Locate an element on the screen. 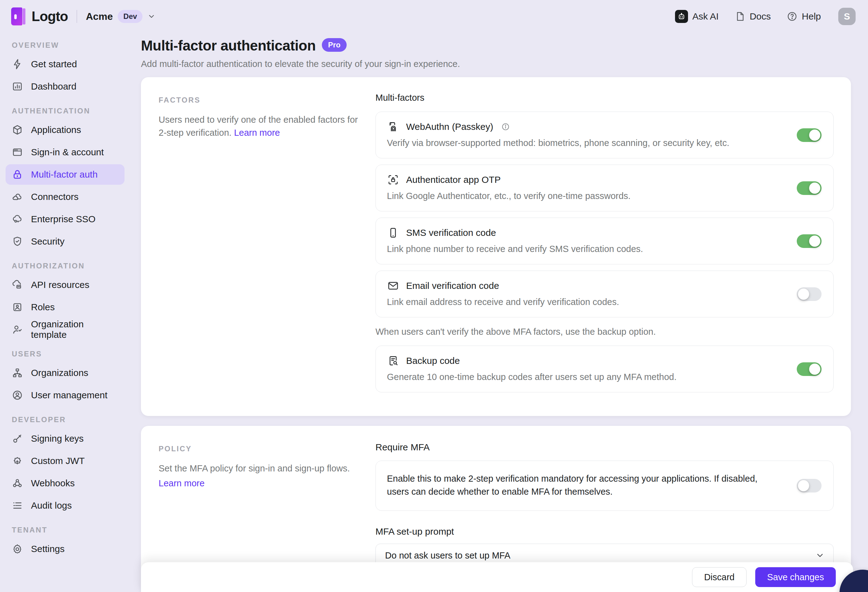  sidebar-item-label: User management is located at coordinates (69, 395).